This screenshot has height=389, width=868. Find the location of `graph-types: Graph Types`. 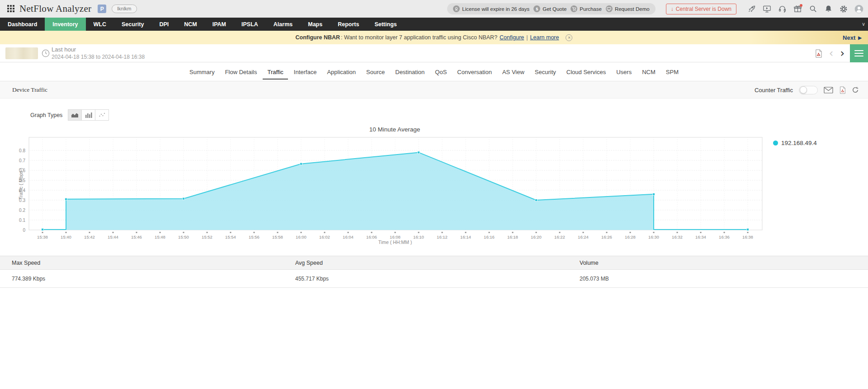

graph-types: Graph Types is located at coordinates (449, 115).